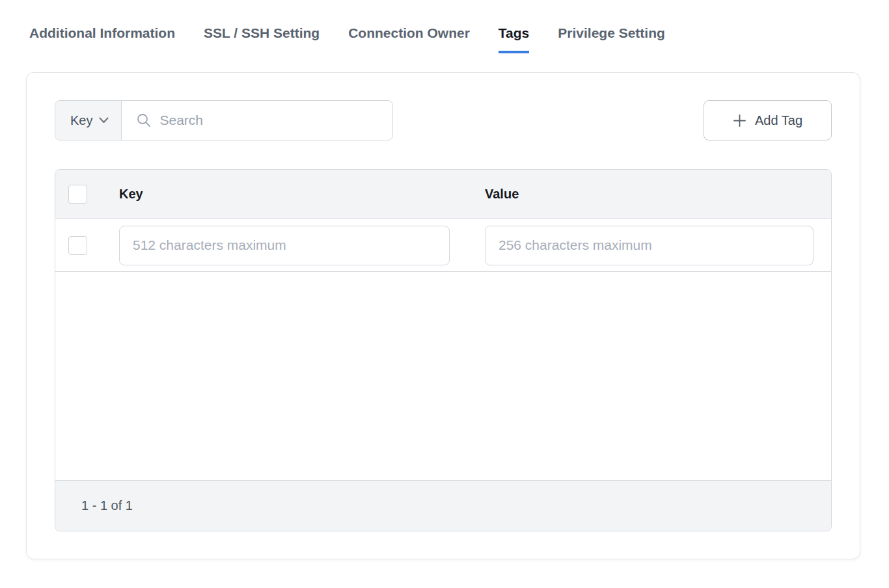 This screenshot has height=588, width=889. What do you see at coordinates (443, 505) in the screenshot?
I see `table-footer: 1 - 1 of 1` at bounding box center [443, 505].